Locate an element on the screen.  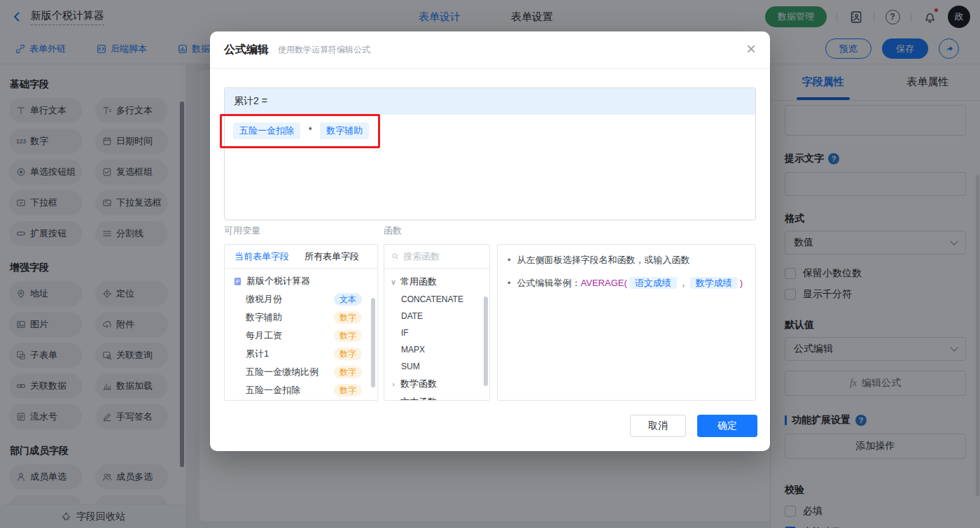
variables-tabs: 当前表单字段 所有表单字段 is located at coordinates (301, 257).